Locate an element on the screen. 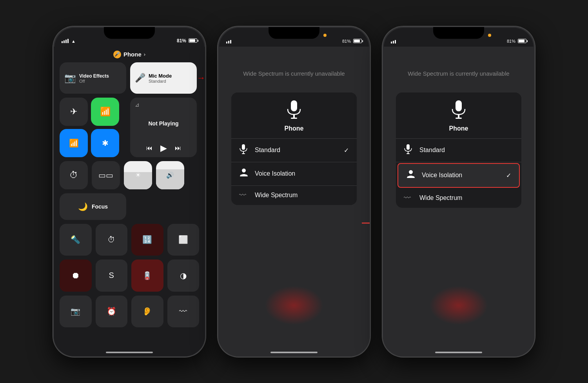  mic-mode-menu-2: Phone Standard ✓ is located at coordinates (294, 149).